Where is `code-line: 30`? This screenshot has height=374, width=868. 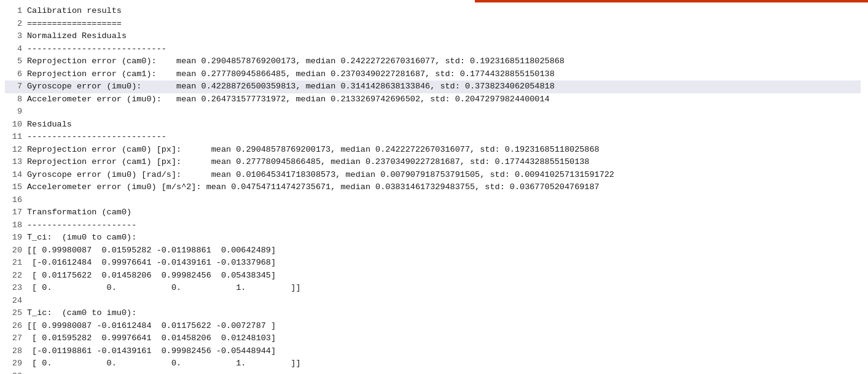
code-line: 30 is located at coordinates (432, 372).